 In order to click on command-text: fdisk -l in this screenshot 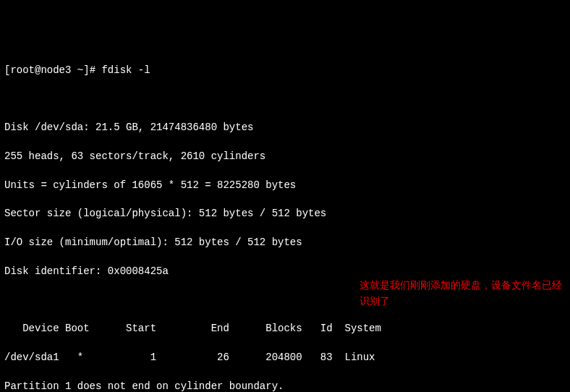, I will do `click(126, 70)`.